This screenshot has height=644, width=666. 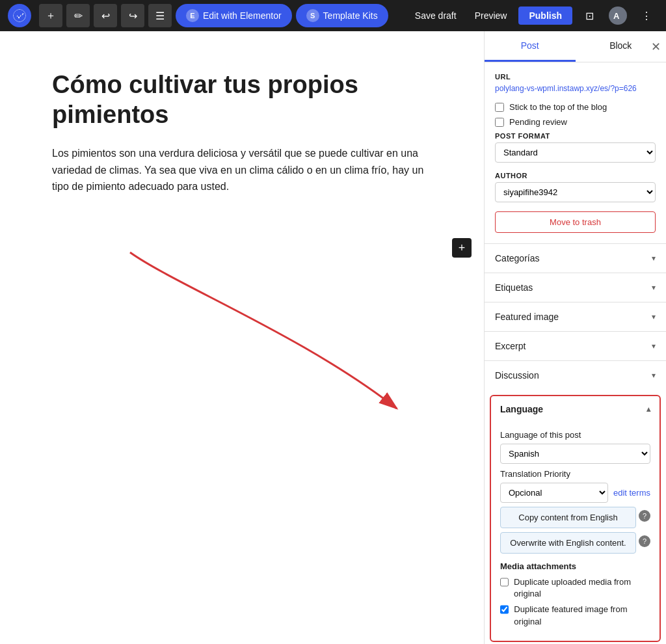 What do you see at coordinates (514, 288) in the screenshot?
I see `etiquetas-label: Etiquetas` at bounding box center [514, 288].